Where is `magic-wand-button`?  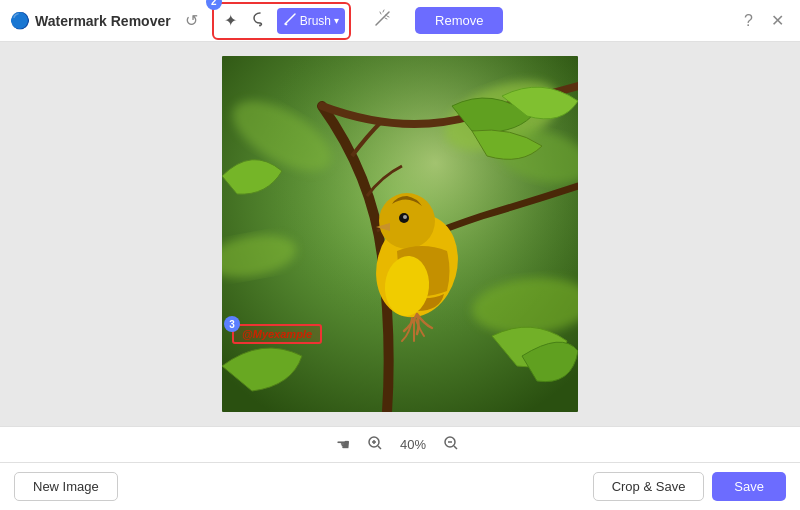 magic-wand-button is located at coordinates (383, 20).